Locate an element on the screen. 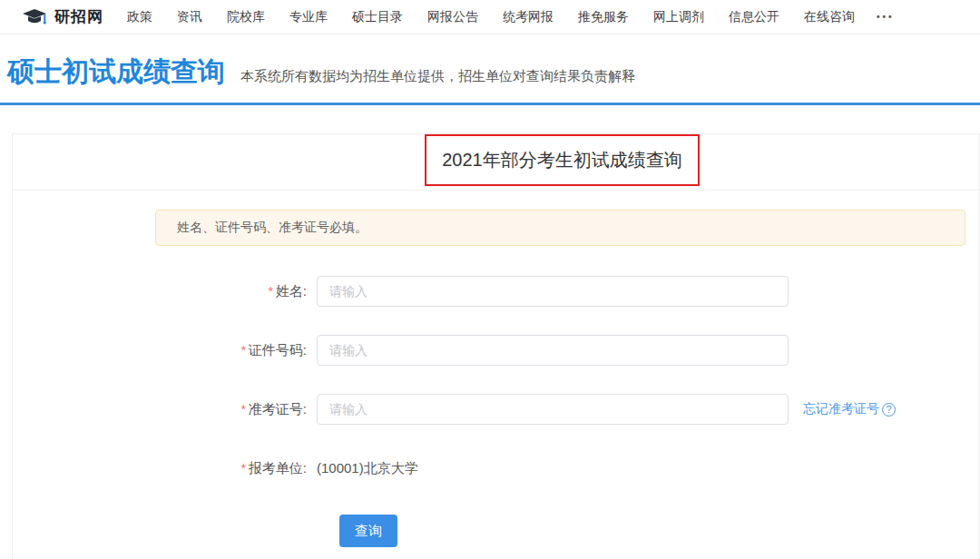 The width and height of the screenshot is (980, 559). nav-item-major-library: 专业库 is located at coordinates (309, 17).